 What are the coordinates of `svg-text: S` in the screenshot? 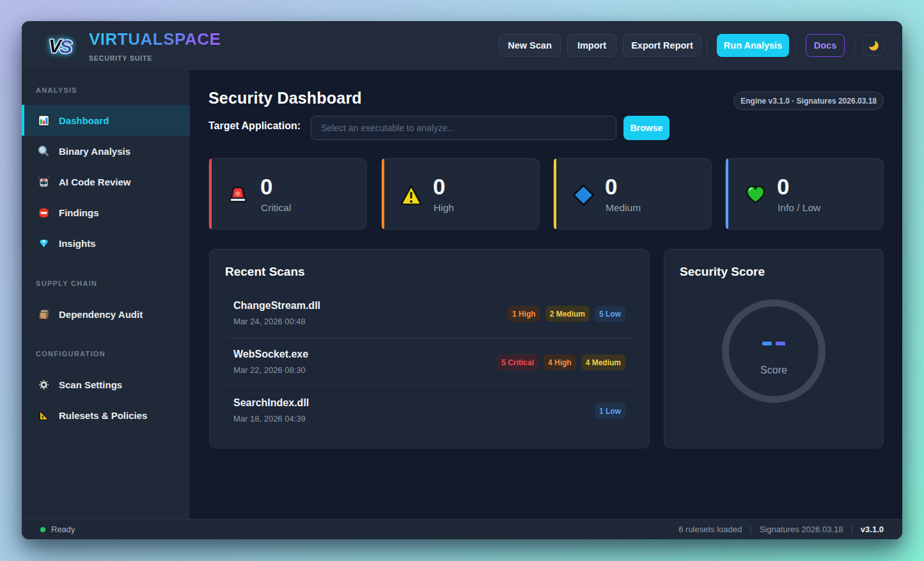 It's located at (66, 46).